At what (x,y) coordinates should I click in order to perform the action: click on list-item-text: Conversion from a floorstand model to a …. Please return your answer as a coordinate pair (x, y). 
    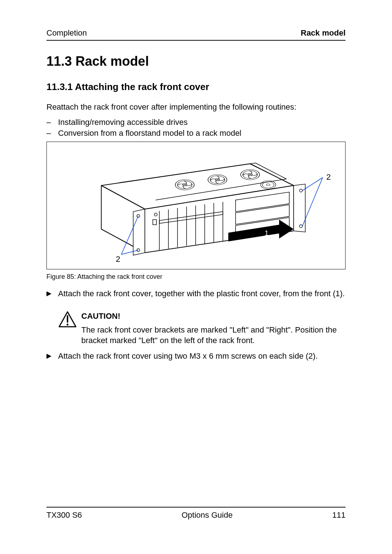
    Looking at the image, I should click on (150, 133).